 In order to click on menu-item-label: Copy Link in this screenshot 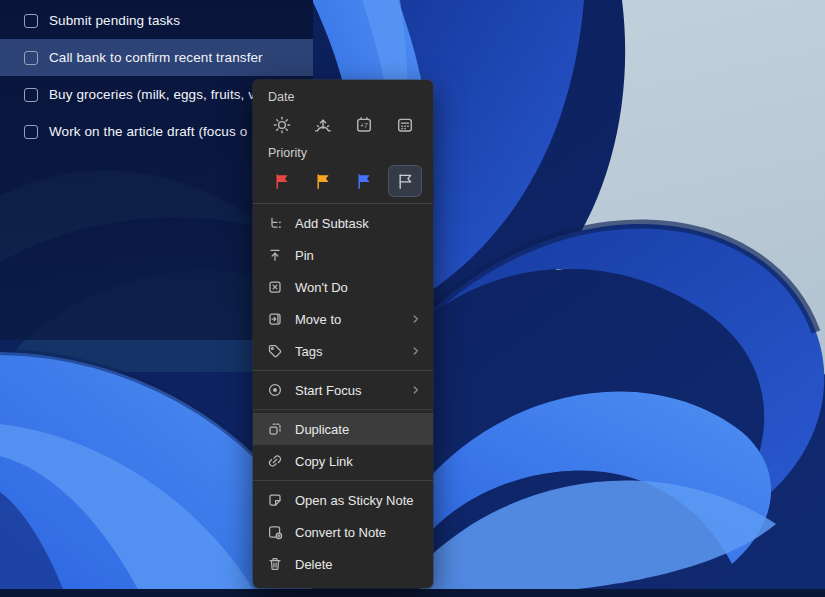, I will do `click(359, 462)`.